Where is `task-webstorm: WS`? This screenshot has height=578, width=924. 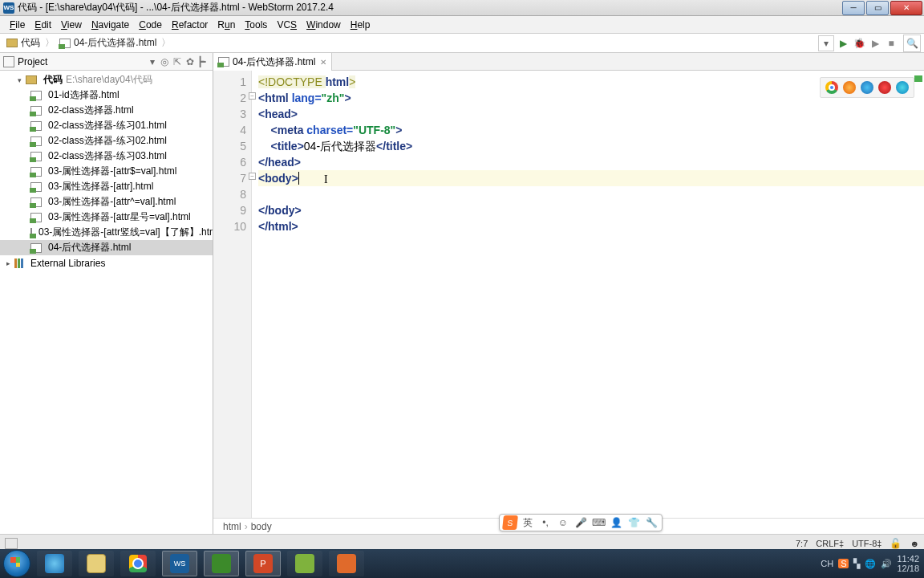
task-webstorm: WS is located at coordinates (180, 564).